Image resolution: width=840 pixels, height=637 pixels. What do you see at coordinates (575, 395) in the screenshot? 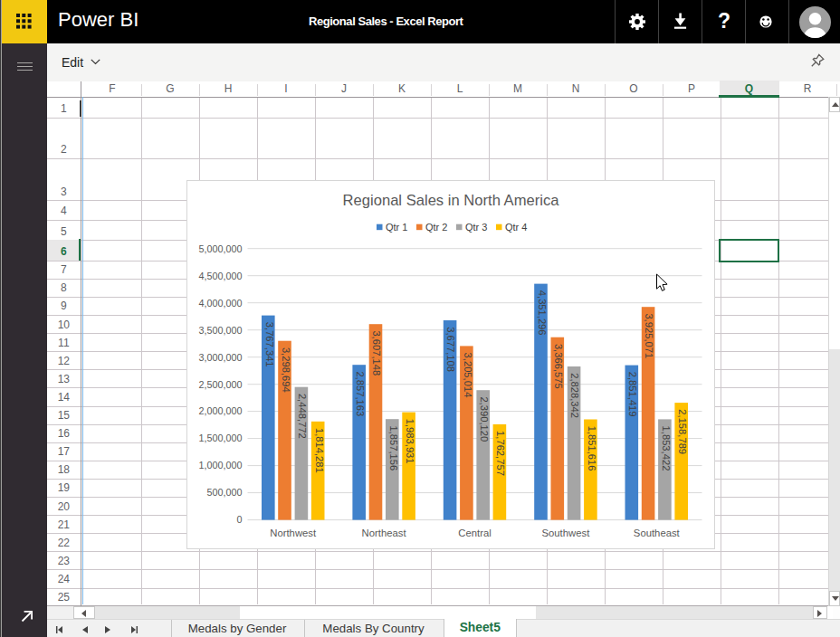
I see `svg-text: 2,828,342` at bounding box center [575, 395].